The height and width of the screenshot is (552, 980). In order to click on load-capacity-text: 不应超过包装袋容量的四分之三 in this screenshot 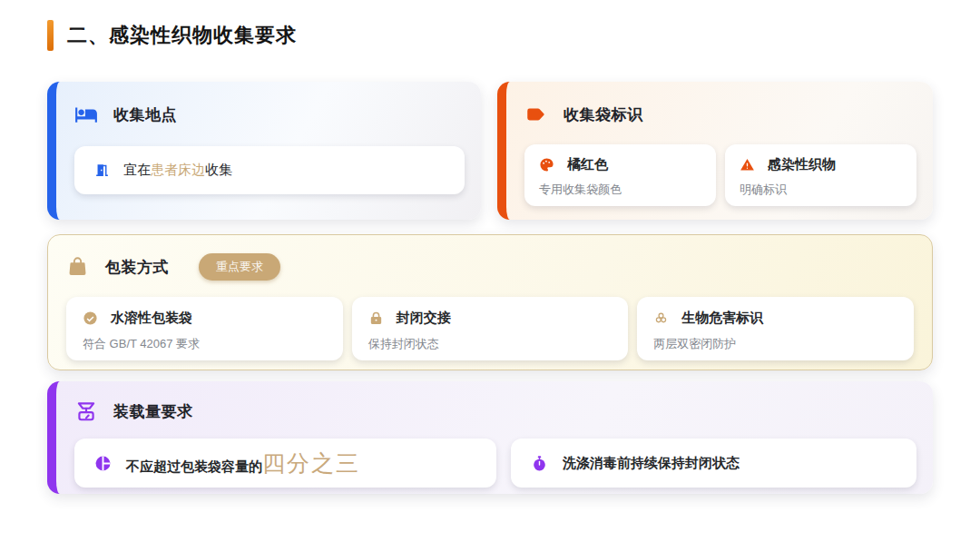, I will do `click(243, 463)`.